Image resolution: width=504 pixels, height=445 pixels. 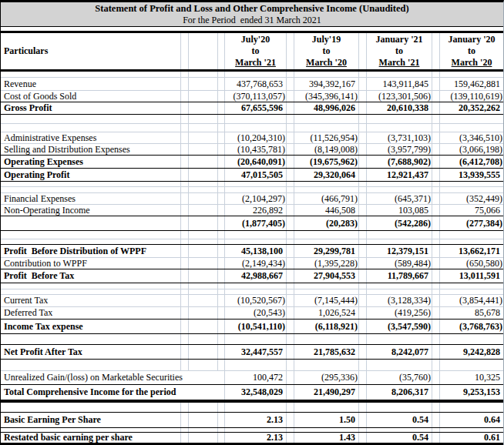 What do you see at coordinates (327, 420) in the screenshot?
I see `cell-value: 1.50` at bounding box center [327, 420].